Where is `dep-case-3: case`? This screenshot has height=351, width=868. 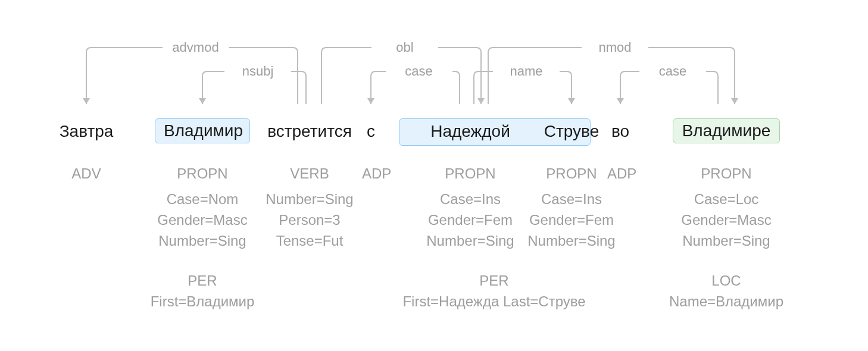
dep-case-3: case is located at coordinates (419, 71).